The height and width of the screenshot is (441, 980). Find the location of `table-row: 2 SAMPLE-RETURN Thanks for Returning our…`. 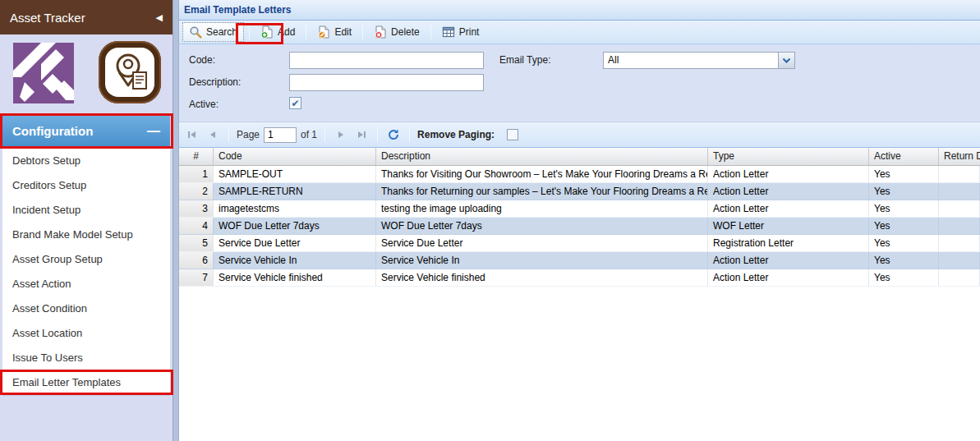

table-row: 2 SAMPLE-RETURN Thanks for Returning our… is located at coordinates (580, 192).